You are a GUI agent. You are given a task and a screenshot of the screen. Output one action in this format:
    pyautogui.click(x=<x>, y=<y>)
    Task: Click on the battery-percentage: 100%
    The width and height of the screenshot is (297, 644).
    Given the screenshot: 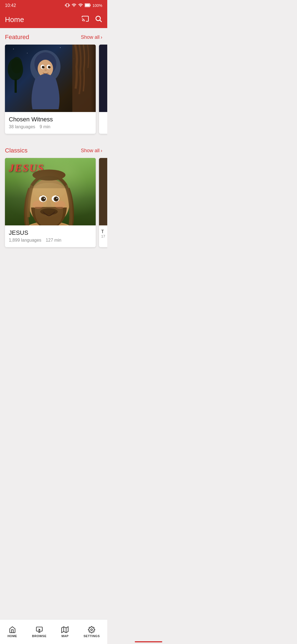 What is the action you would take?
    pyautogui.click(x=97, y=6)
    